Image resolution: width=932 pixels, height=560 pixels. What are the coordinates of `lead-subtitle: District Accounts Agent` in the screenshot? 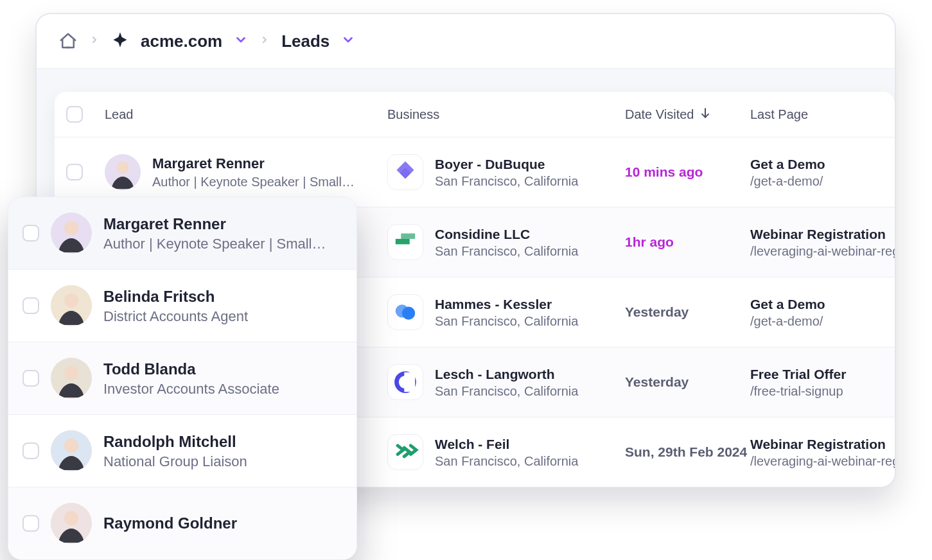 It's located at (176, 317).